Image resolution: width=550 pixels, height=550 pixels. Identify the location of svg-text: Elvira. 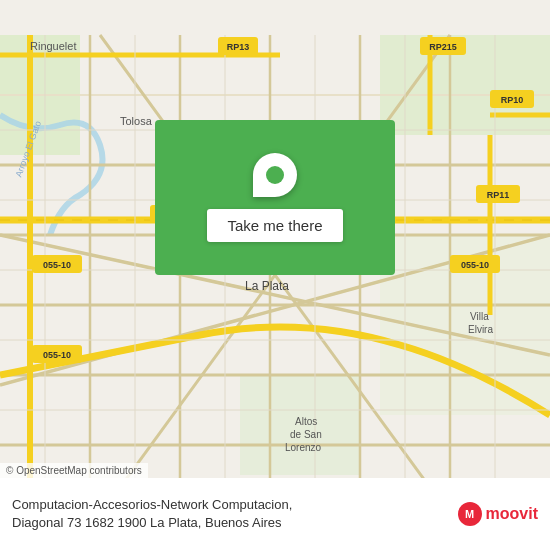
(480, 330).